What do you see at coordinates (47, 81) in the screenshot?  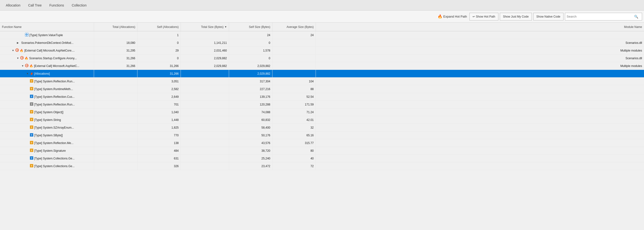 I see `cell-fn: T [Type] System.Reflection.Run...` at bounding box center [47, 81].